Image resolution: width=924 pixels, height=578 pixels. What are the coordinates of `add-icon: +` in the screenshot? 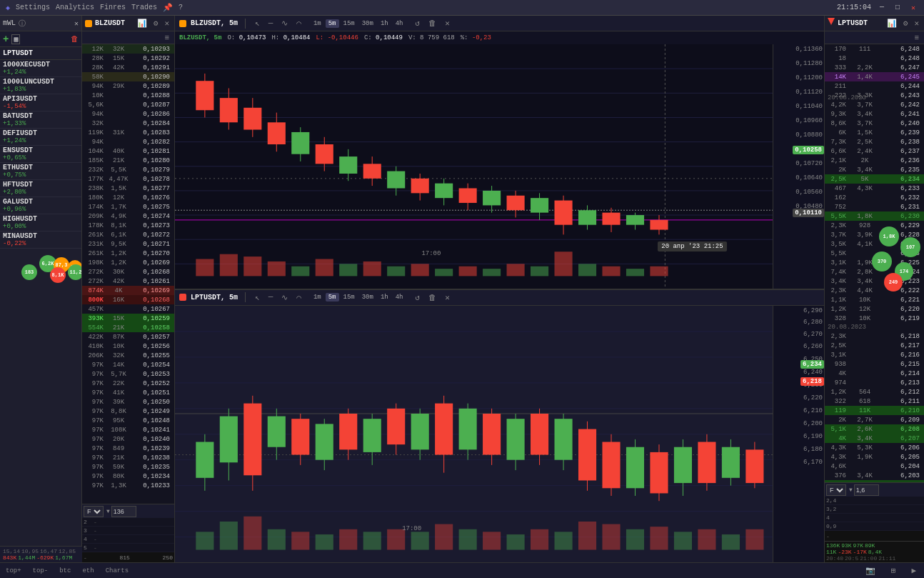 It's located at (6, 39).